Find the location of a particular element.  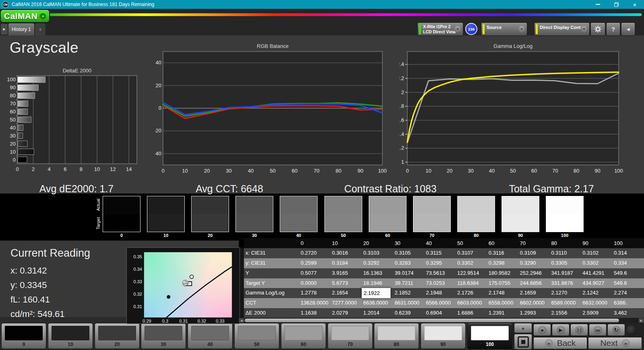

help-button: ? is located at coordinates (613, 29).